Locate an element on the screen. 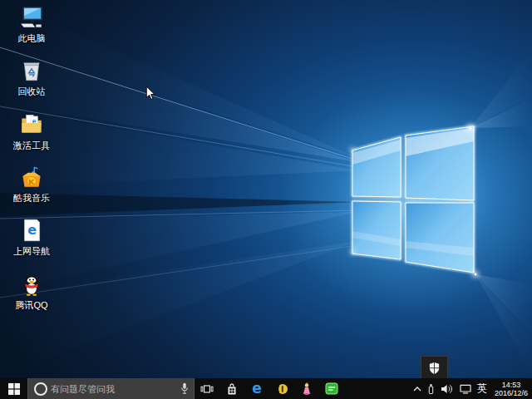 This screenshot has height=399, width=532. network-icon is located at coordinates (466, 389).